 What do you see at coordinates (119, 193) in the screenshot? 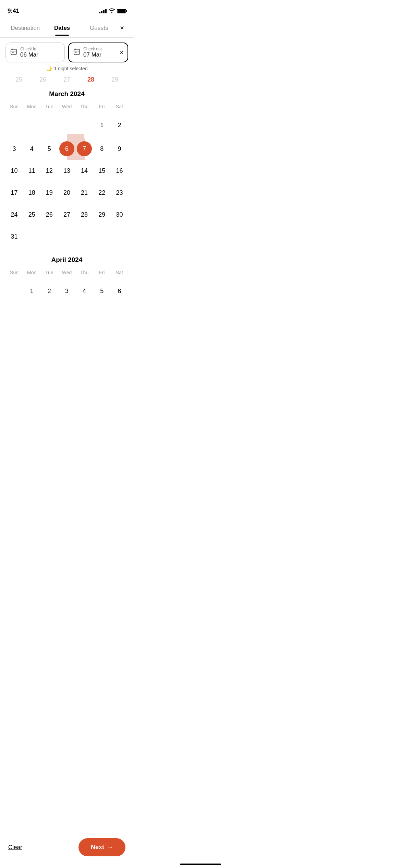
I see `cal-cell-mar-23: 23` at bounding box center [119, 193].